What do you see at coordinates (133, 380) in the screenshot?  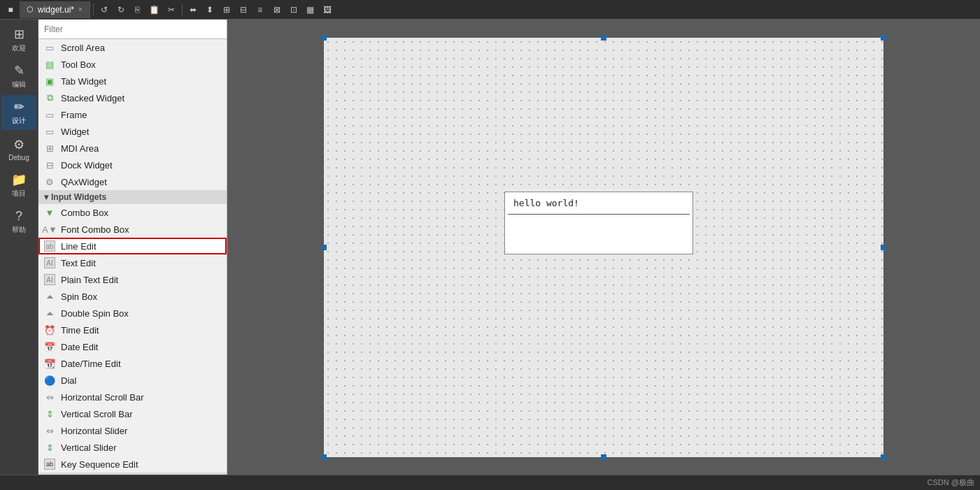 I see `widget-dial: 🔵 Dial` at bounding box center [133, 380].